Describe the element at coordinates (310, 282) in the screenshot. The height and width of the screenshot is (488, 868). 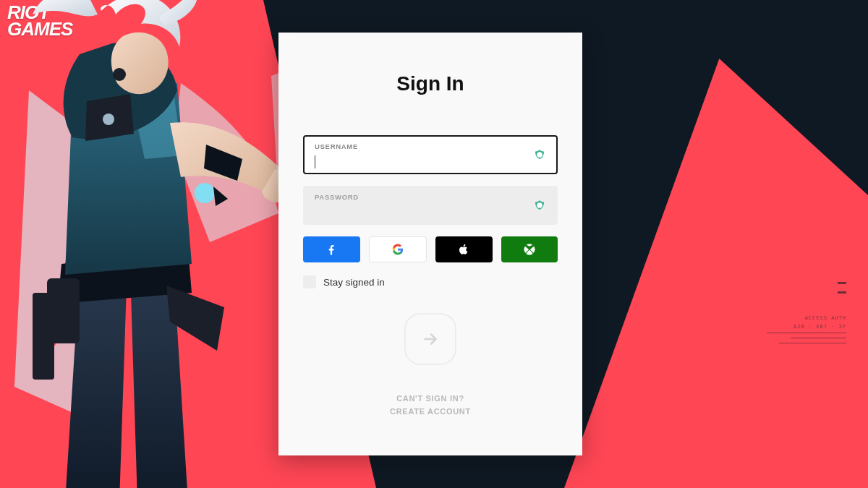
I see `stay-signed-in-checkbox` at that location.